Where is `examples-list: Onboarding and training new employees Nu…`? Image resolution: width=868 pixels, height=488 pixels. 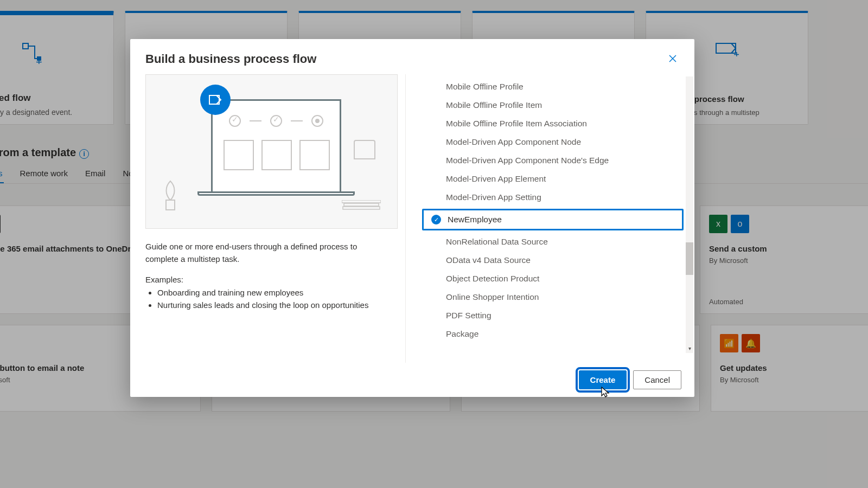
examples-list: Onboarding and training new employees Nu… is located at coordinates (267, 299).